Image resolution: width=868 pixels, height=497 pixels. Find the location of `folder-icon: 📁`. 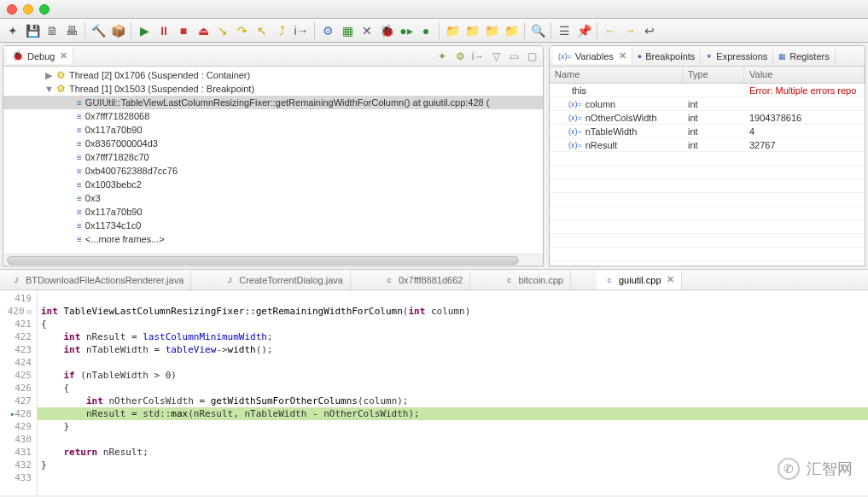

folder-icon: 📁 is located at coordinates (452, 31).